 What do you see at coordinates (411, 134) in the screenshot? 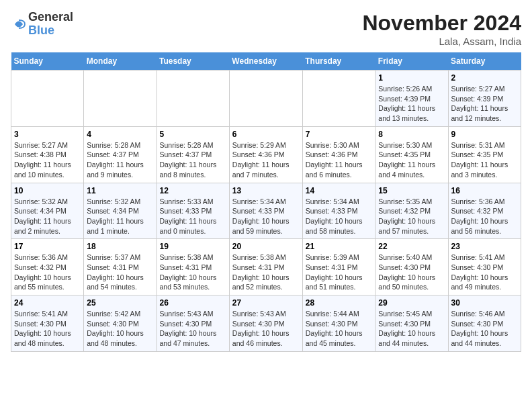
I see `day-number: 8` at bounding box center [411, 134].